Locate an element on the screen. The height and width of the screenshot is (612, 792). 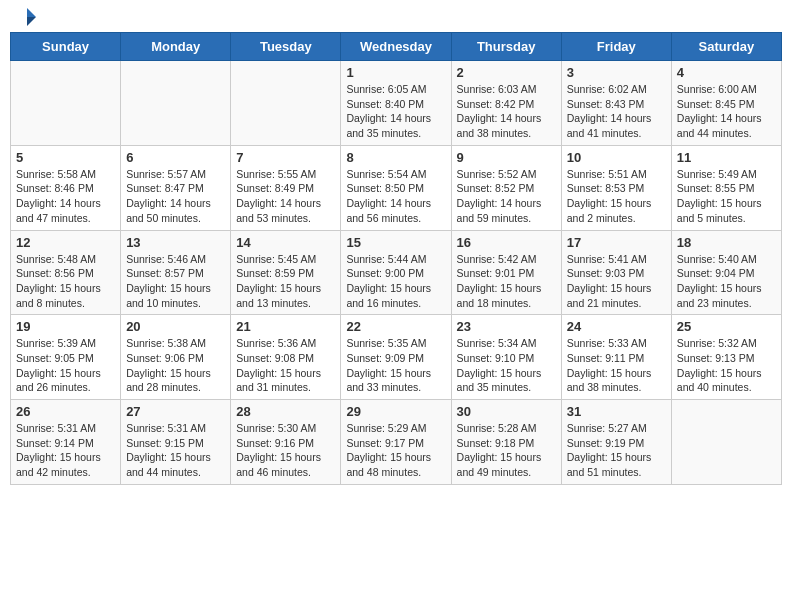
calendar-day-cell: 20Sunrise: 5:38 AM Sunset: 9:06 PM Dayli… is located at coordinates (176, 358).